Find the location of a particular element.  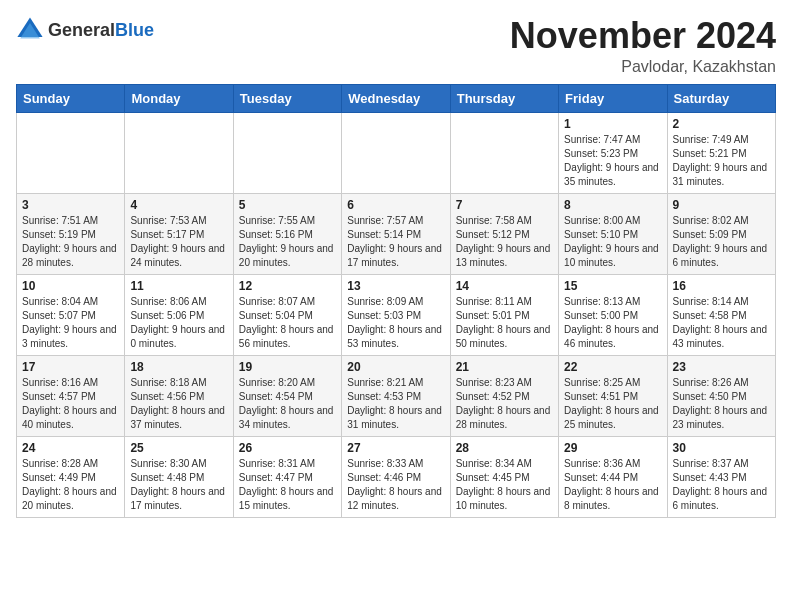

day-info-line: Sunset: 4:44 PM is located at coordinates (612, 478).